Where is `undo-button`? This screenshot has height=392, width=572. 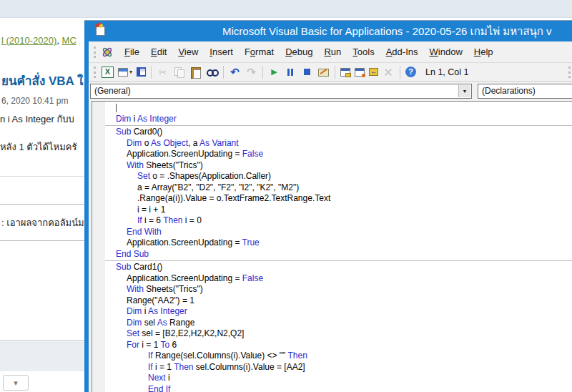
undo-button is located at coordinates (235, 72).